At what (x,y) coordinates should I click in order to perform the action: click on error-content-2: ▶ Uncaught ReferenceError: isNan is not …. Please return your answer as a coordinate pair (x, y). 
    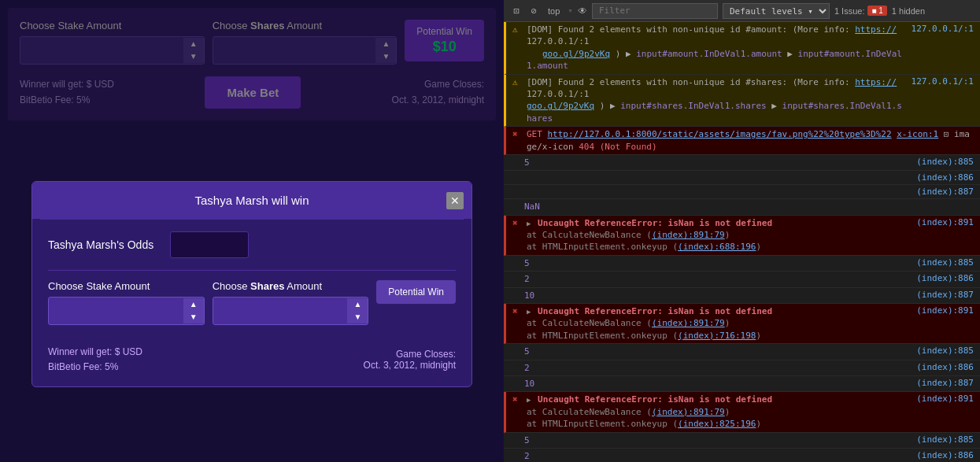
    Looking at the image, I should click on (718, 323).